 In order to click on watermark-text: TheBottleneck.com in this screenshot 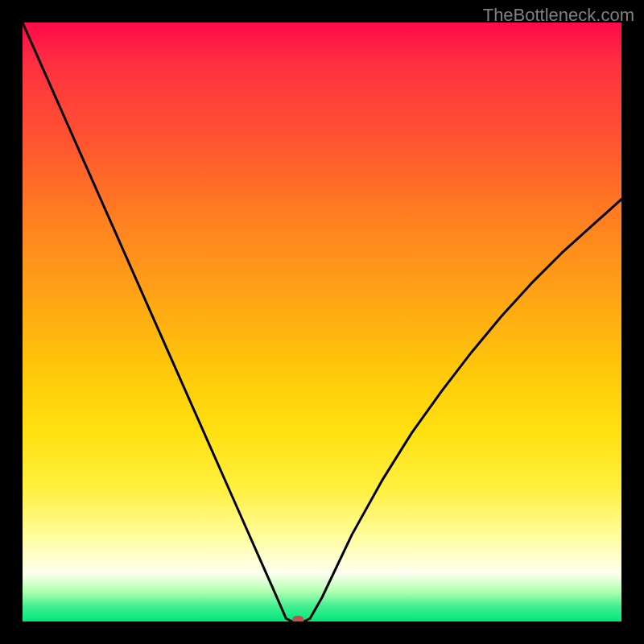, I will do `click(559, 15)`.